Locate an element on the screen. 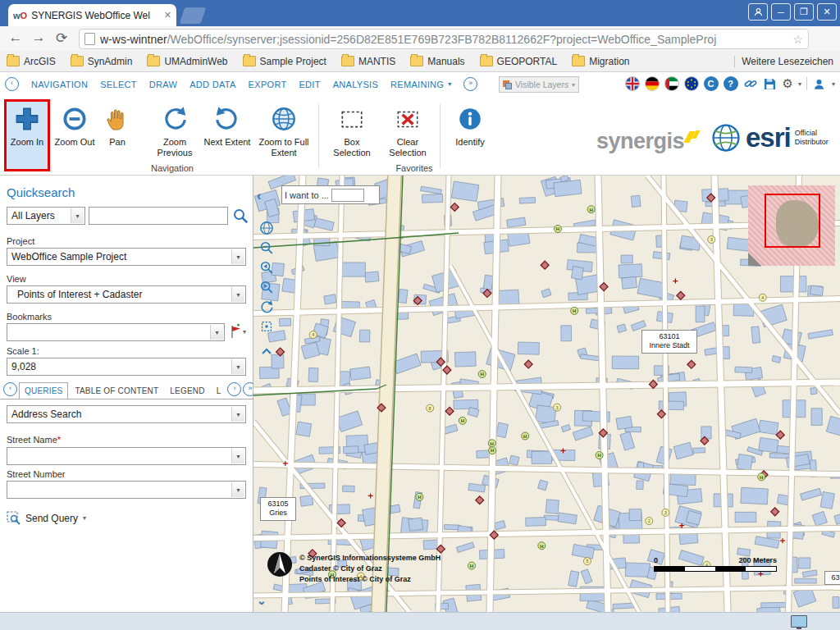  overview-extent-rectangle is located at coordinates (792, 221).